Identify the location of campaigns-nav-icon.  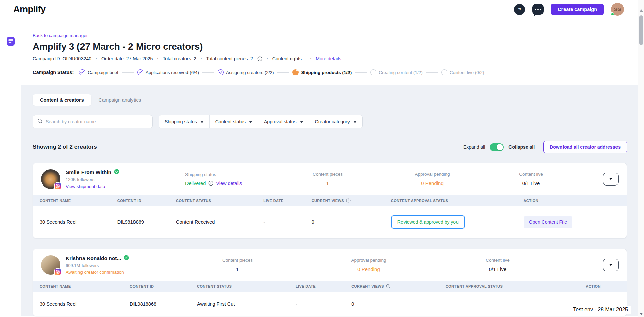
(11, 176).